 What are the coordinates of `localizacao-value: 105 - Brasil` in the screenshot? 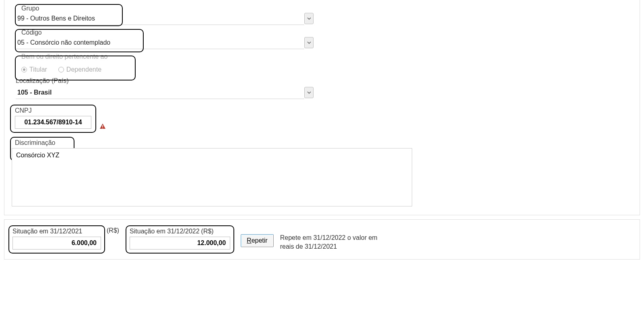 It's located at (160, 93).